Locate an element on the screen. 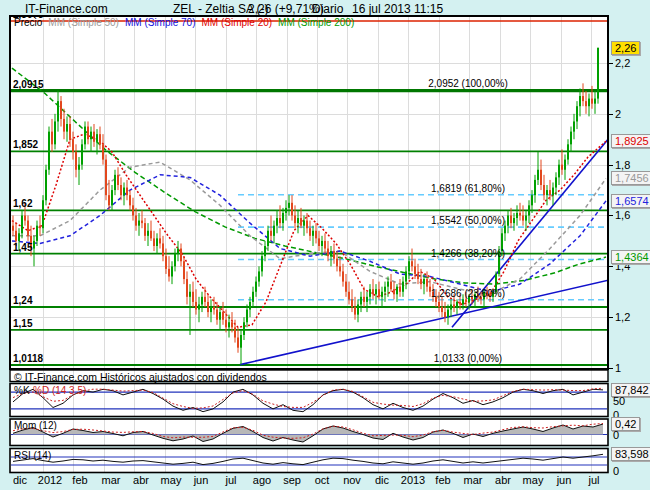  current-price-box: 2,26 is located at coordinates (626, 48).